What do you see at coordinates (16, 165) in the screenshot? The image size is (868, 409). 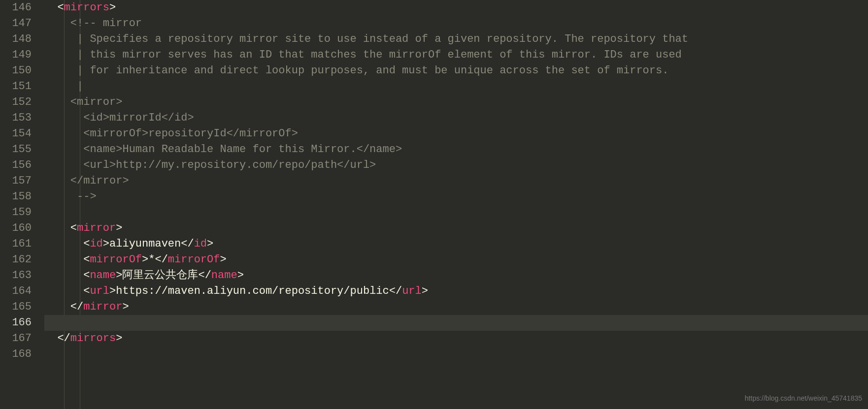 I see `line-number: 156` at bounding box center [16, 165].